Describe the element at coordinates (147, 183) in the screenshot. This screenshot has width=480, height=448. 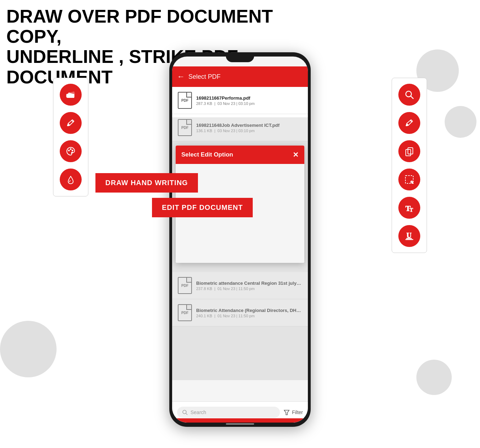
I see `draw-handwriting-button: DRAW HAND WRITING` at that location.